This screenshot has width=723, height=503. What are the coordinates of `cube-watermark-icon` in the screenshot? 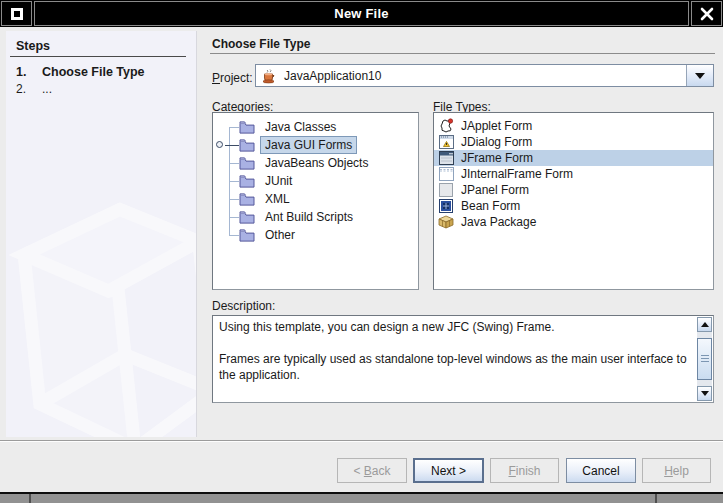 It's located at (102, 297).